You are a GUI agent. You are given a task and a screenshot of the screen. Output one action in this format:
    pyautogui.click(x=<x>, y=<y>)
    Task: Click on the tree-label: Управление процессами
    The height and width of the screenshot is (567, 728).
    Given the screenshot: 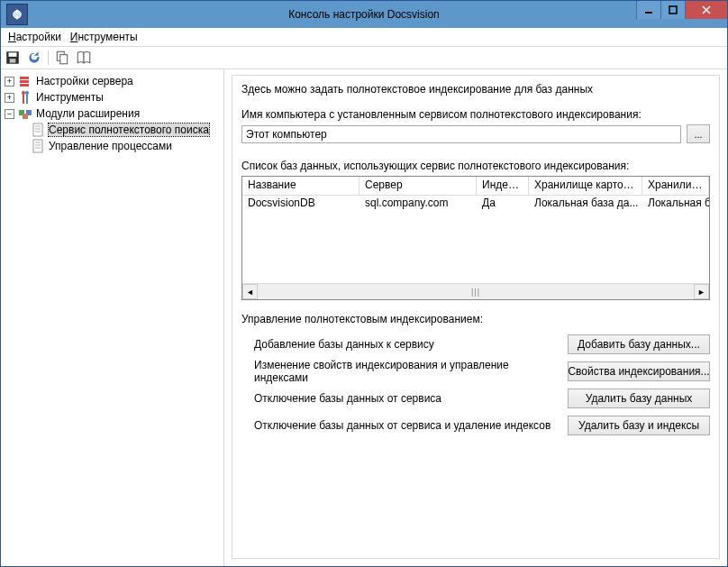 What is the action you would take?
    pyautogui.click(x=110, y=146)
    